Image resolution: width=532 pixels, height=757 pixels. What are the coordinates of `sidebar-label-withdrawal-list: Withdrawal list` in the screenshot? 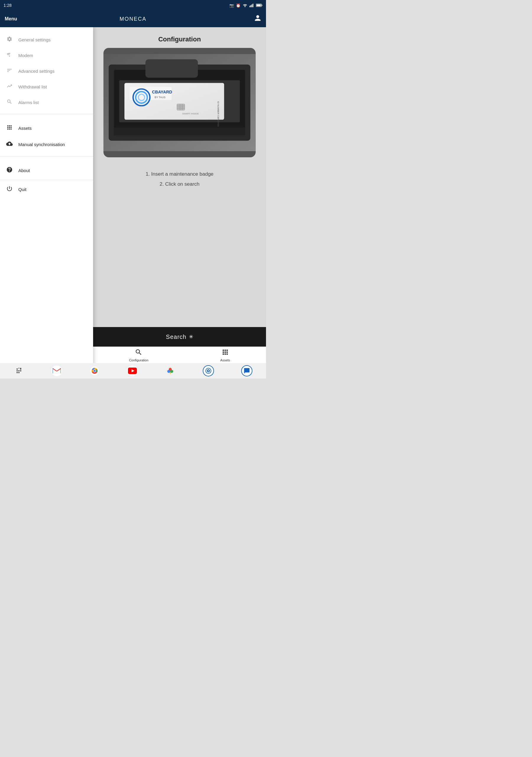 It's located at (33, 87).